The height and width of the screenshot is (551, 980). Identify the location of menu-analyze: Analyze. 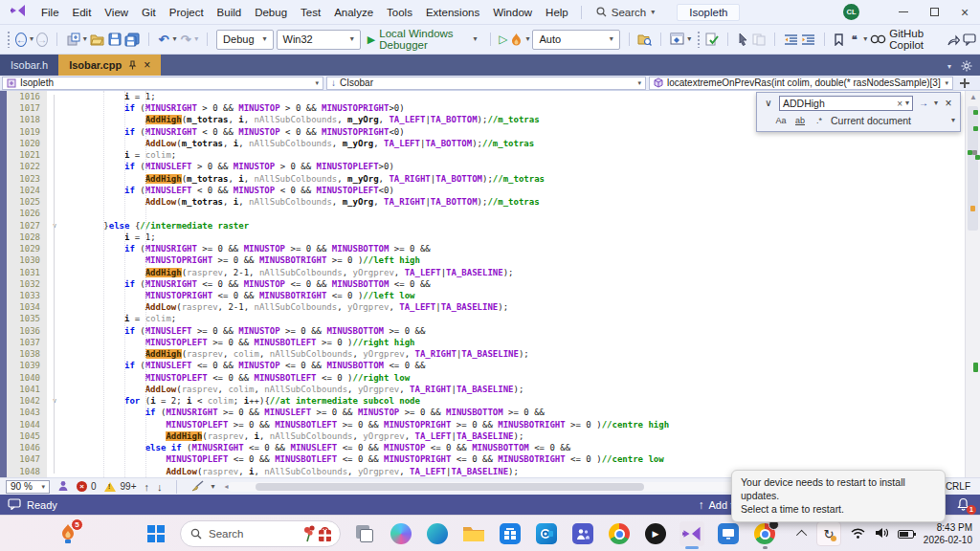
(354, 12).